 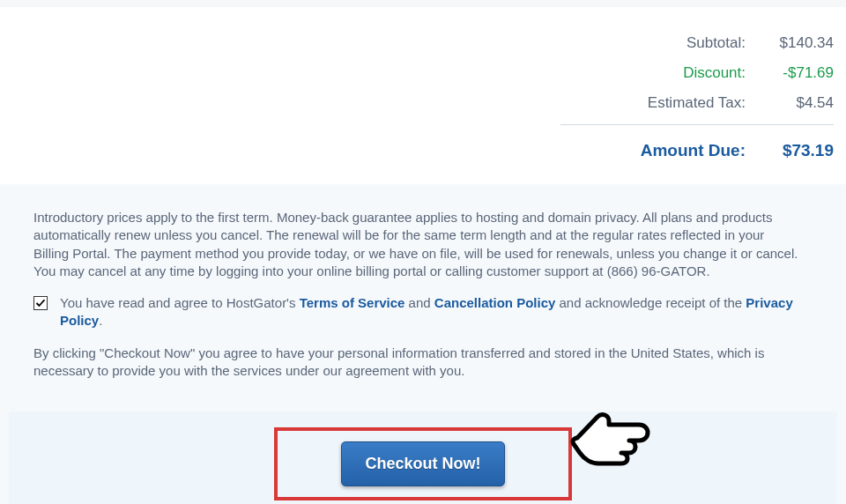 What do you see at coordinates (697, 73) in the screenshot?
I see `discount-row: Discount: -$71.69` at bounding box center [697, 73].